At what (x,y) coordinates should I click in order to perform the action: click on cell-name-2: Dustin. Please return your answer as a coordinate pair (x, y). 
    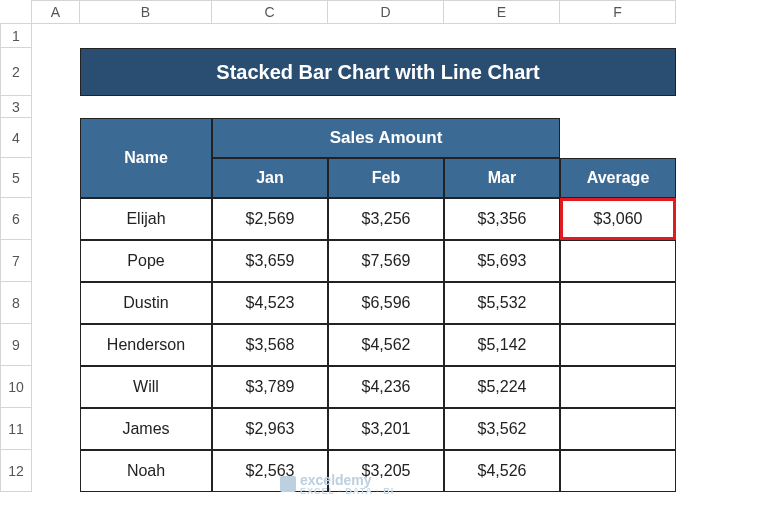
    Looking at the image, I should click on (146, 303).